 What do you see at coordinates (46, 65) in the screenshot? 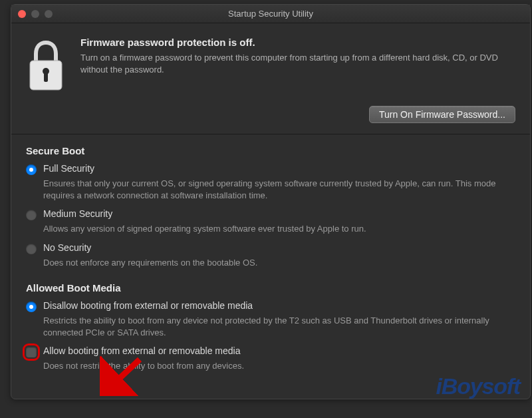
I see `lock-icon` at bounding box center [46, 65].